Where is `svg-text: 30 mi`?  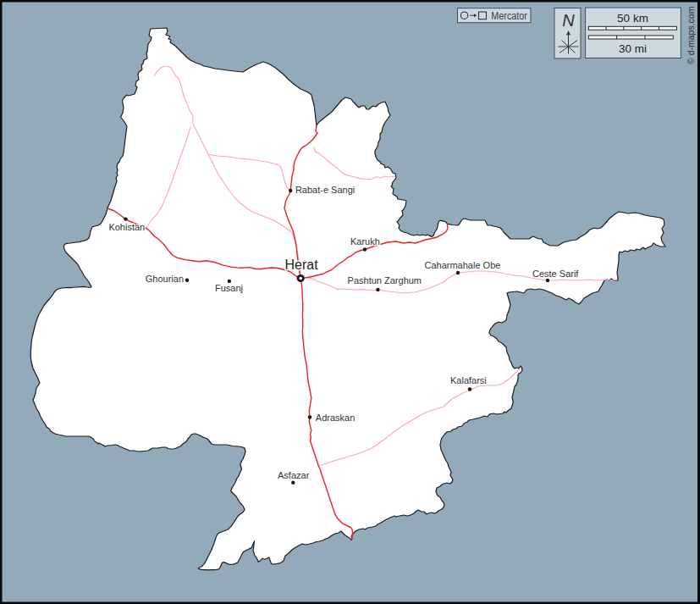 svg-text: 30 mi is located at coordinates (633, 49).